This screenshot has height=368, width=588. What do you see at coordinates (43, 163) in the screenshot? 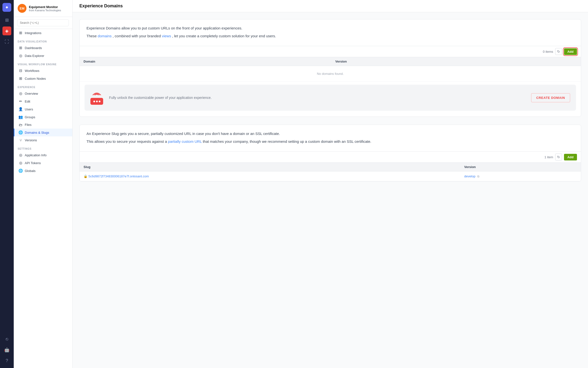
I see `sidebar-item-api-tokens: ◎ API Tokens` at bounding box center [43, 163].